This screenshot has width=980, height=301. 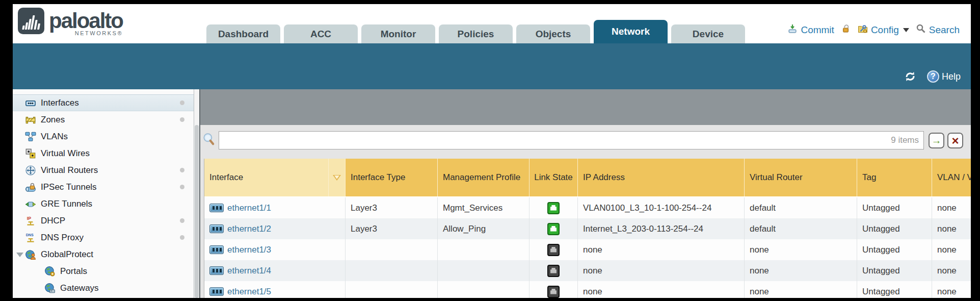 I want to click on search-button: Search, so click(x=938, y=30).